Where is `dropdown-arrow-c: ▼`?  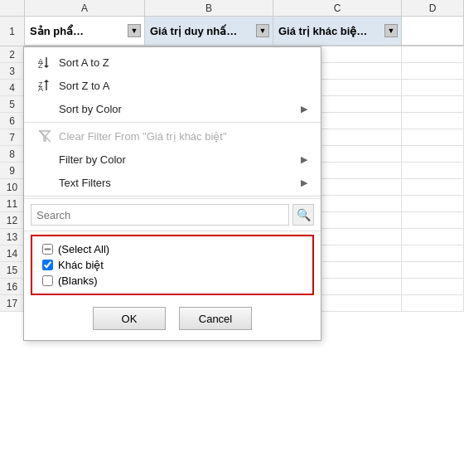 dropdown-arrow-c: ▼ is located at coordinates (391, 31).